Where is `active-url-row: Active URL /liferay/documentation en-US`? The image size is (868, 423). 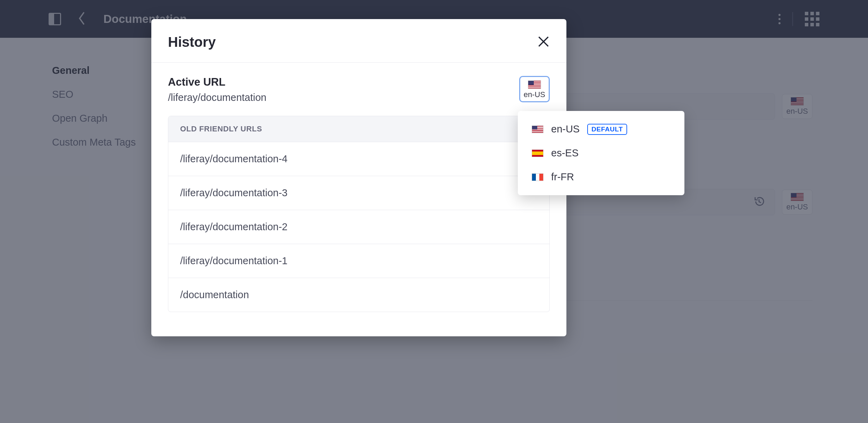
active-url-row: Active URL /liferay/documentation en-US is located at coordinates (359, 89).